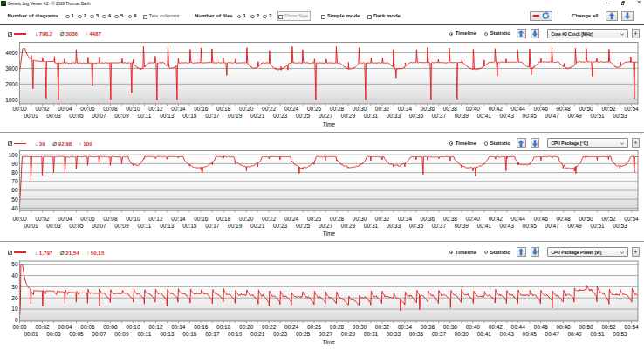 The height and width of the screenshot is (351, 644). I want to click on svg-text: 80, so click(15, 173).